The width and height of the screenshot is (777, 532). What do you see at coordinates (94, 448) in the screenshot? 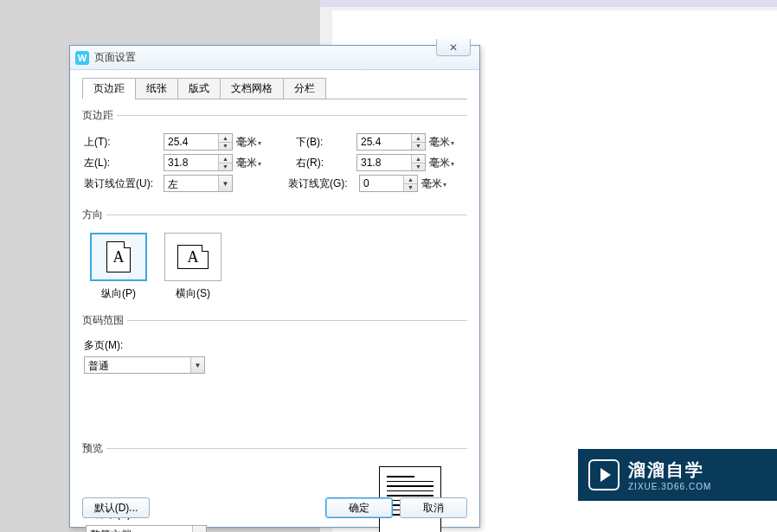
I see `preview-legend: 预览` at bounding box center [94, 448].